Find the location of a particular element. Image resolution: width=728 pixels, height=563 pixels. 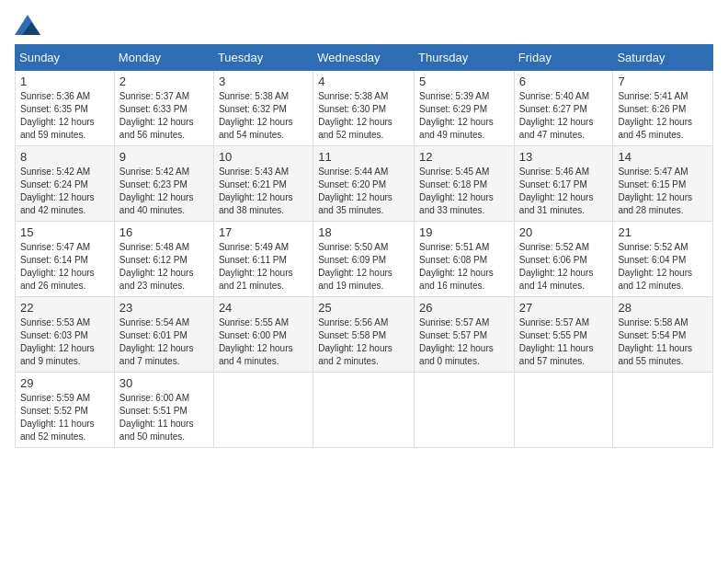

day-cell-17: 17Sunrise: 5:49 AM Sunset: 6:11 PM Dayli… is located at coordinates (263, 259).